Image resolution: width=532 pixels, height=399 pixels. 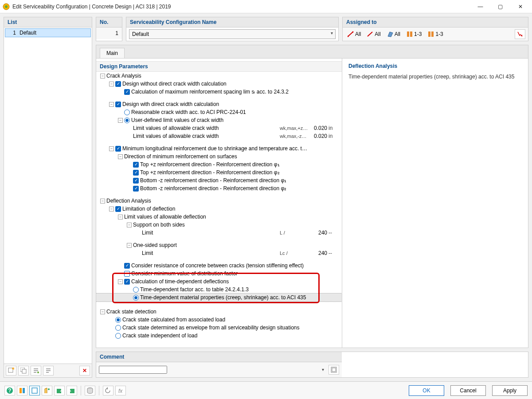 What do you see at coordinates (219, 172) in the screenshot?
I see `node-top-phi2: Top +z reinforcement direction - Reinfor…` at bounding box center [219, 172].